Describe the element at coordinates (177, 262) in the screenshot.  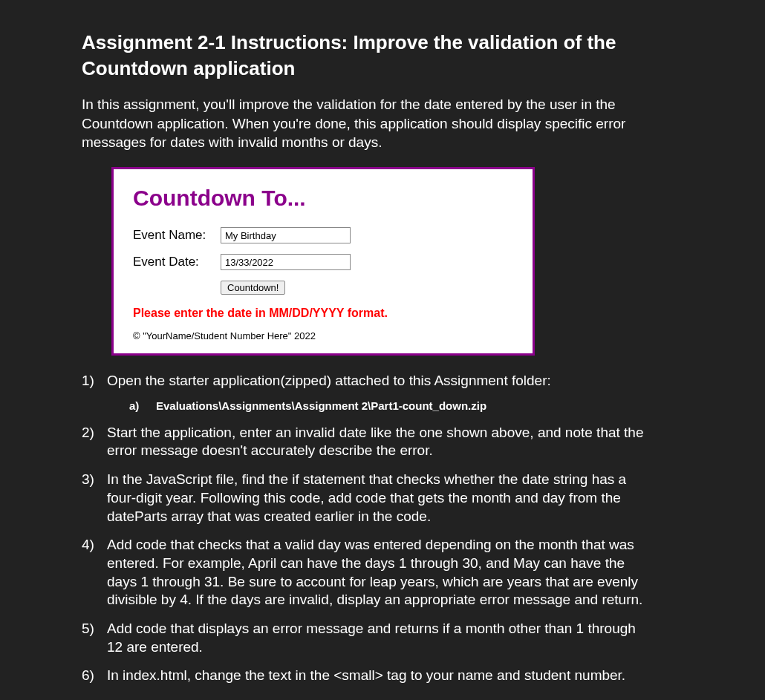
I see `event-date-label: Event Date:` at that location.